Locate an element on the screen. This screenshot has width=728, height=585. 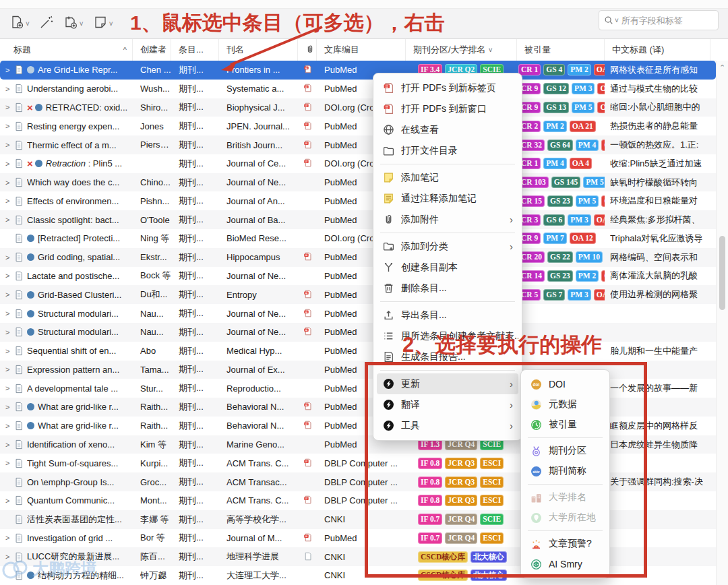
item-type-cell-text: 期刊... is located at coordinates (191, 220).